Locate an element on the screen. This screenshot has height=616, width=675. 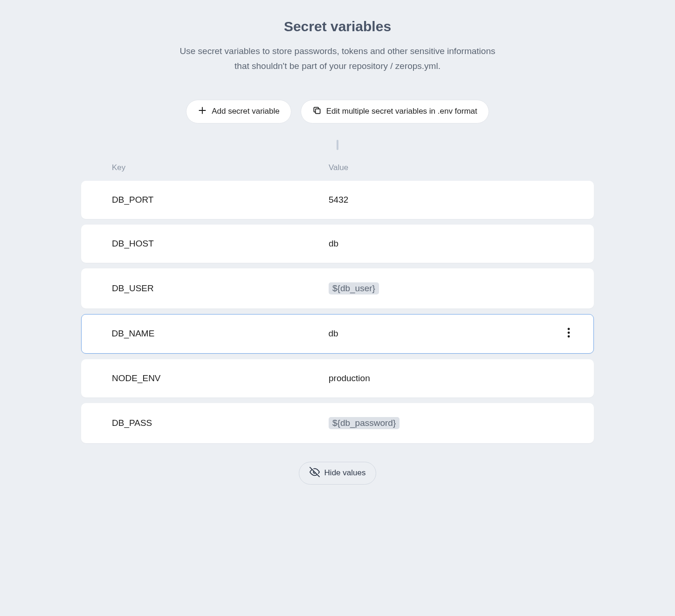
more-vertical-icon is located at coordinates (569, 334).